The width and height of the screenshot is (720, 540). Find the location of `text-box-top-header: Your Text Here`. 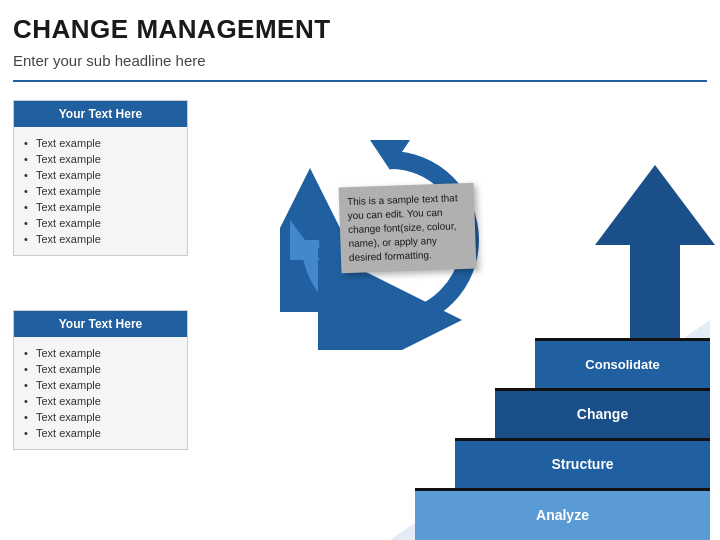

text-box-top-header: Your Text Here is located at coordinates (100, 114).